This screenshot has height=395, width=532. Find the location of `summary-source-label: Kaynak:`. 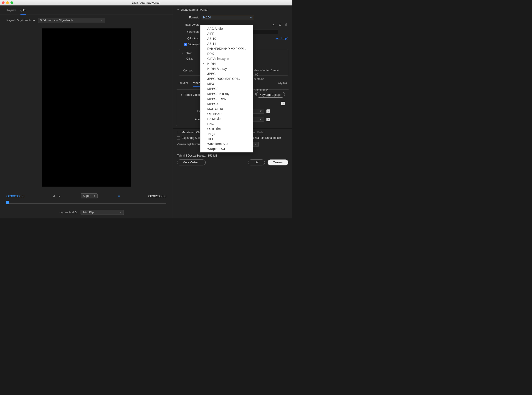

summary-source-label: Kaynak: is located at coordinates (187, 71).